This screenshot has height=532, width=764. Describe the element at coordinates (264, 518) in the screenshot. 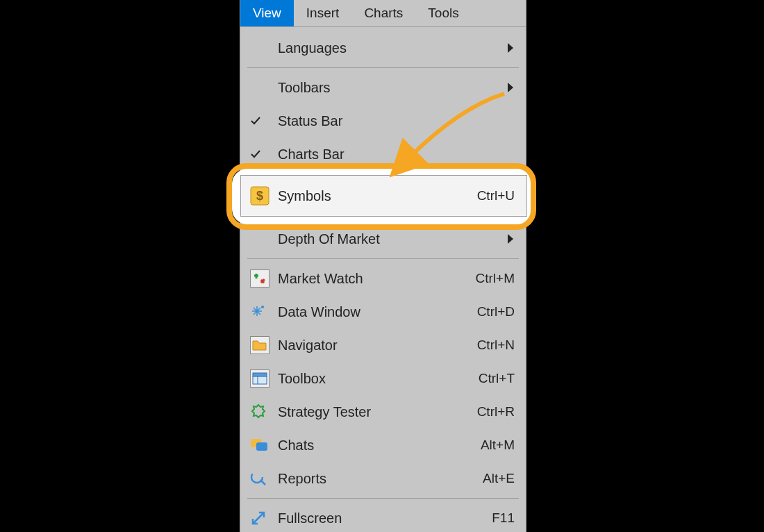

I see `expand-icon` at that location.